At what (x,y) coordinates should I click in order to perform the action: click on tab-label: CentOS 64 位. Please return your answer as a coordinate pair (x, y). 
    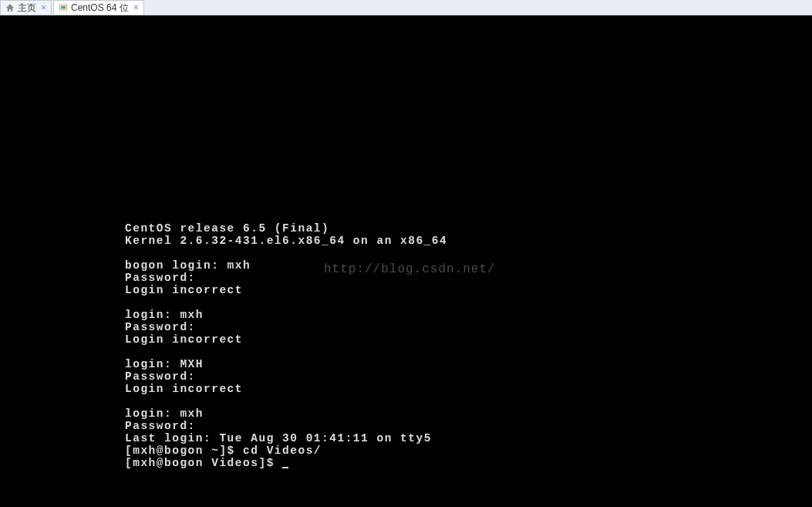
    Looking at the image, I should click on (100, 8).